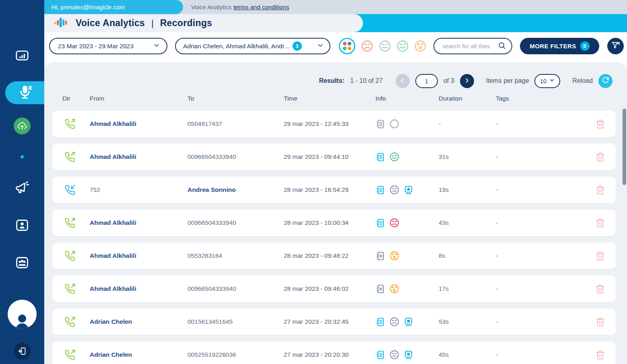 The image size is (627, 364). What do you see at coordinates (25, 93) in the screenshot?
I see `sidebar-item-recordings-active` at bounding box center [25, 93].